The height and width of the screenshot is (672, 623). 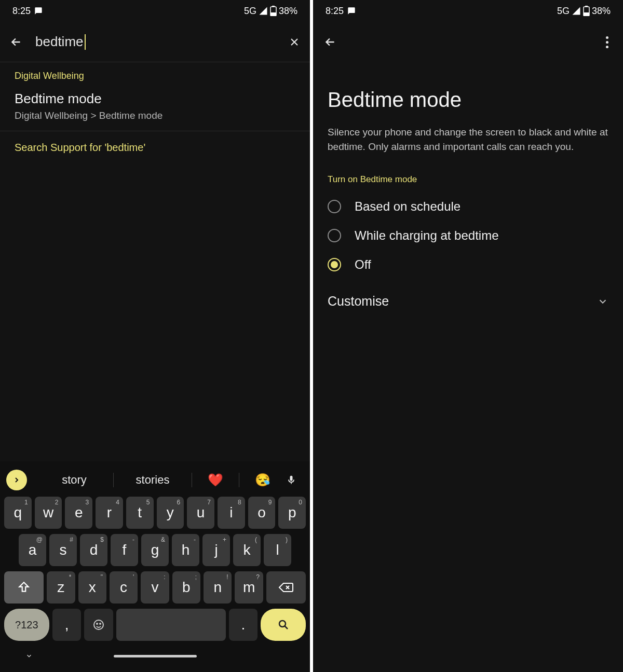 I want to click on text-cursor, so click(x=85, y=42).